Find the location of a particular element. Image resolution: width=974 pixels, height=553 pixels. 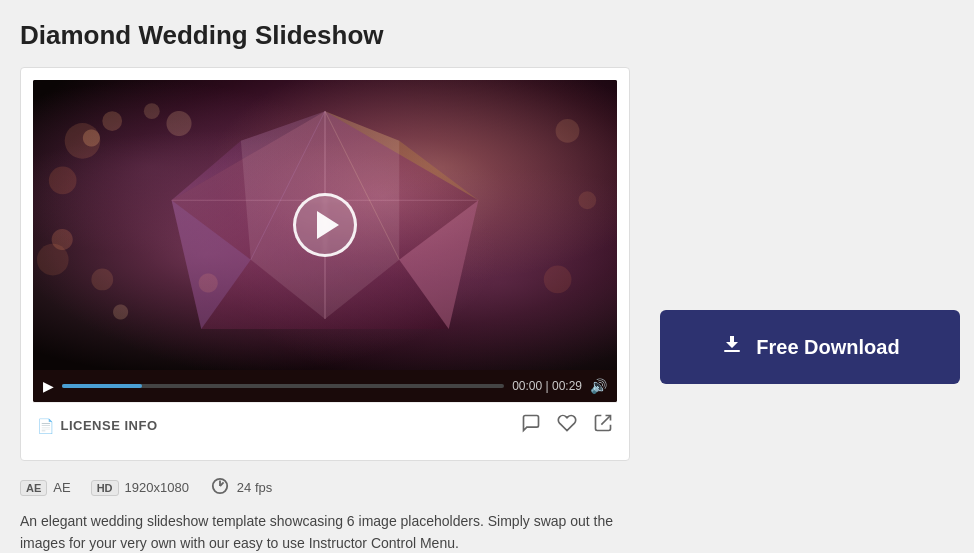

software-meta: AE AE is located at coordinates (46, 488).